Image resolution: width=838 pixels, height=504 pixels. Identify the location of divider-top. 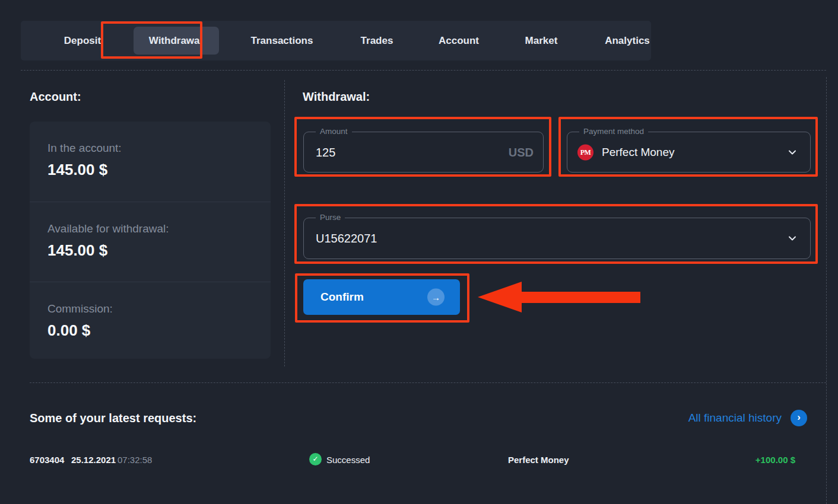
(424, 70).